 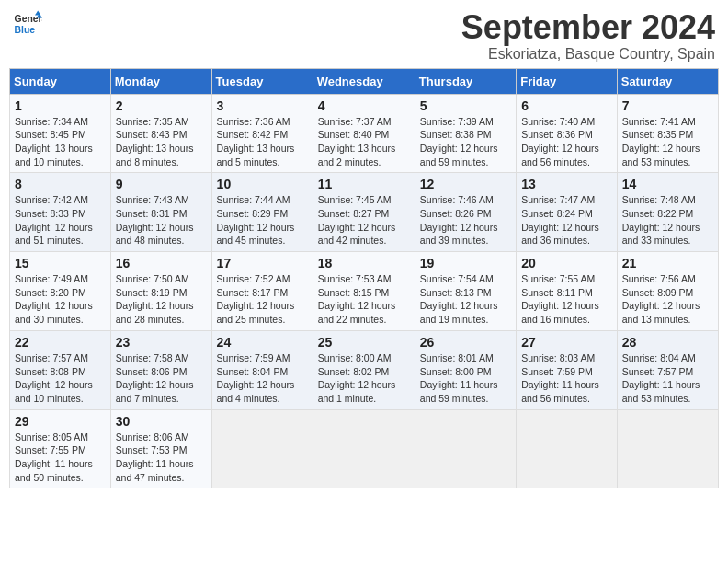 I want to click on day-number: 20, so click(x=566, y=263).